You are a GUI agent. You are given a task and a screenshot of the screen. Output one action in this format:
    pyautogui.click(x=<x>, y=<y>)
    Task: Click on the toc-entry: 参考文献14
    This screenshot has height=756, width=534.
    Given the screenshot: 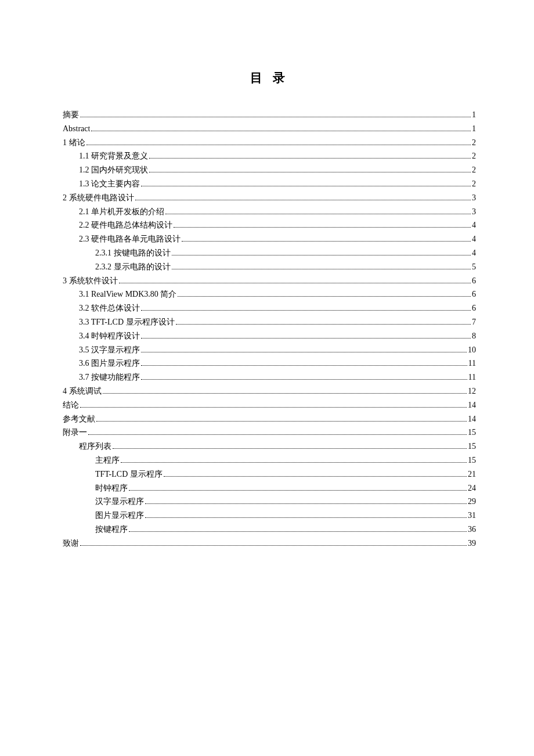 What is the action you would take?
    pyautogui.click(x=269, y=419)
    